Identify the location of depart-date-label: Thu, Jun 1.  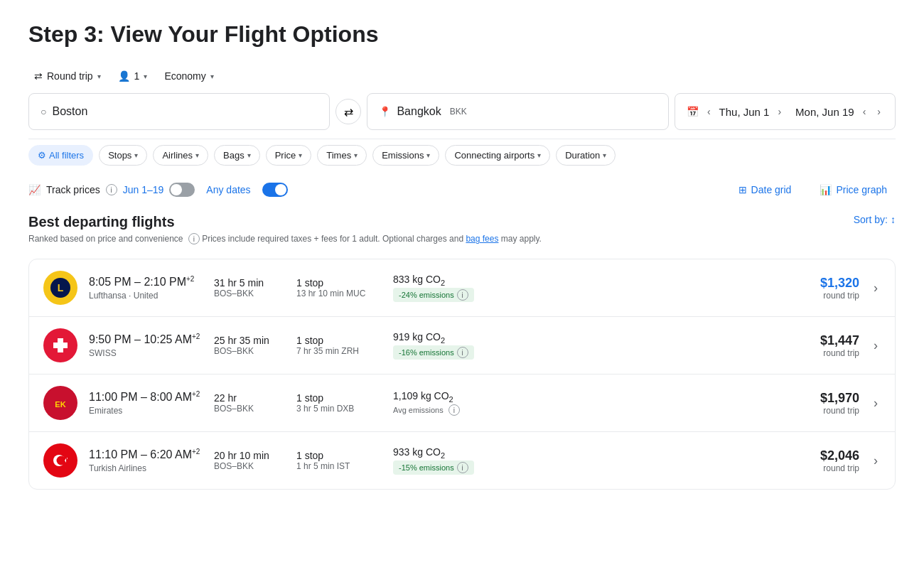
(745, 112).